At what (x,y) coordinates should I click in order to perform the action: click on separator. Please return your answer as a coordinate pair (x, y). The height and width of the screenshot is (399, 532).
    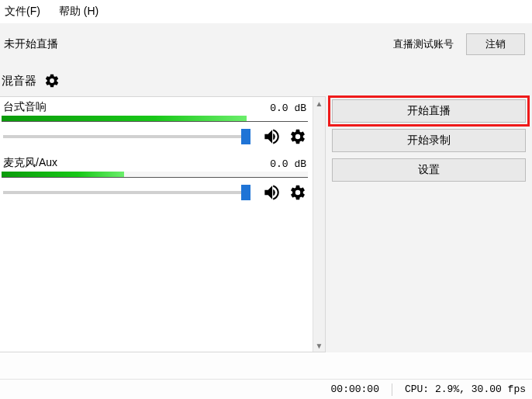
    Looking at the image, I should click on (392, 390).